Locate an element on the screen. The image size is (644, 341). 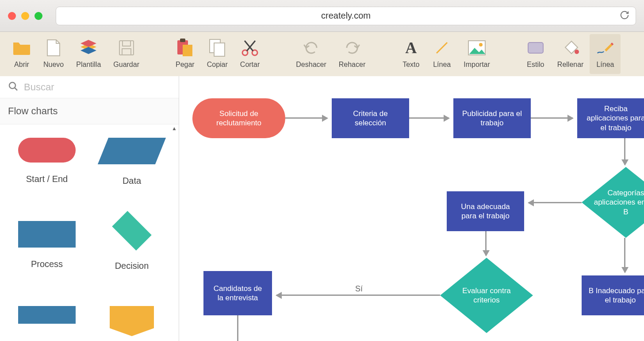
open-button: Abrir is located at coordinates (22, 54).